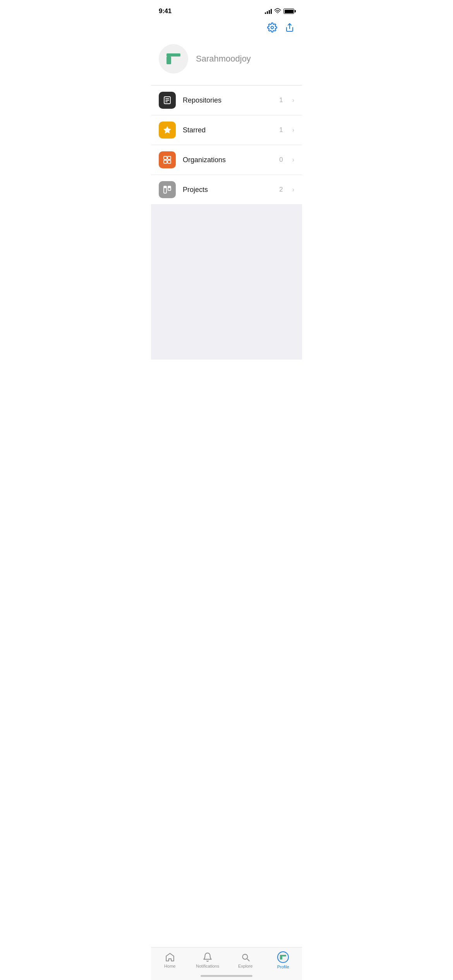 This screenshot has width=453, height=980. Describe the element at coordinates (228, 160) in the screenshot. I see `organizations-label: Organizations` at that location.